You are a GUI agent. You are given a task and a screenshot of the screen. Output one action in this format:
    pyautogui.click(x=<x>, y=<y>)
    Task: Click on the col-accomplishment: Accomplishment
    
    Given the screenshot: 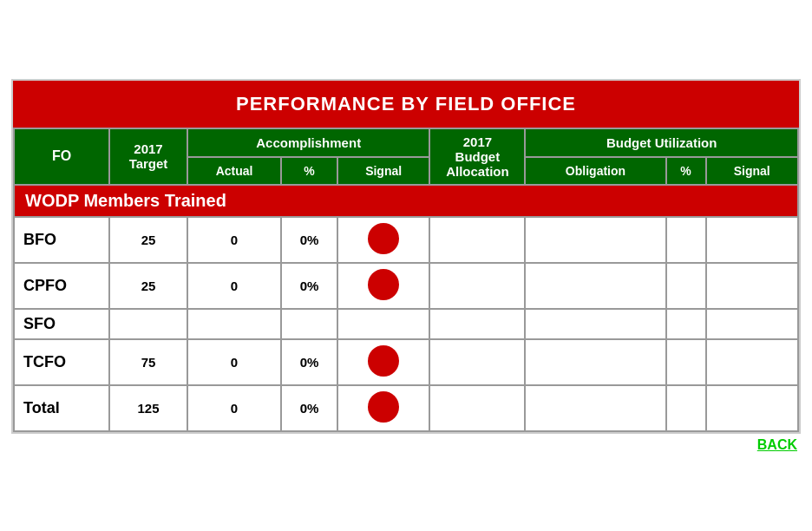 What is the action you would take?
    pyautogui.click(x=309, y=142)
    